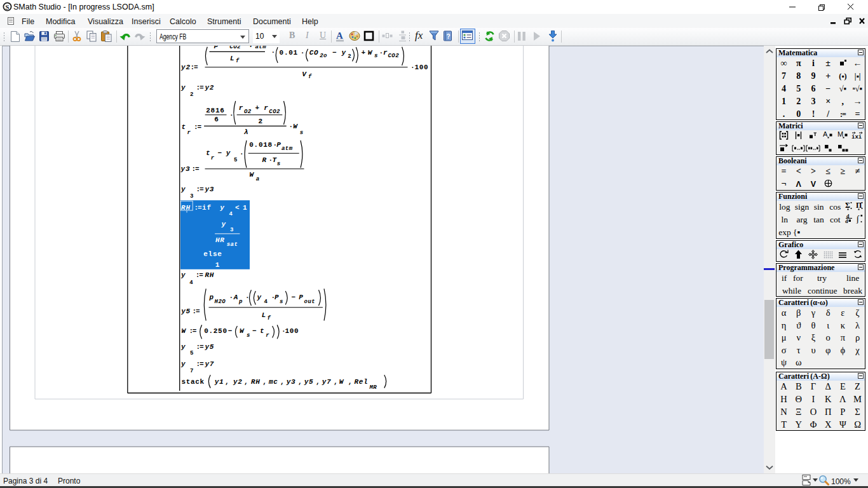 The height and width of the screenshot is (488, 868). What do you see at coordinates (258, 179) in the screenshot?
I see `svg-text: a` at bounding box center [258, 179].